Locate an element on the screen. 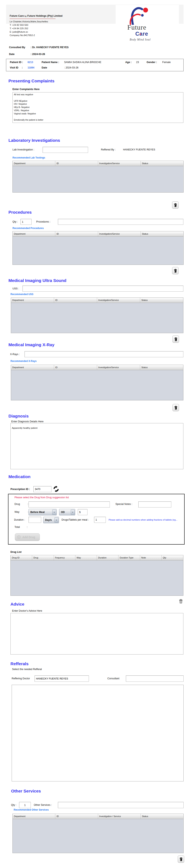 This screenshot has width=187, height=868. company-number: Company No.8417652-2 is located at coordinates (22, 35).